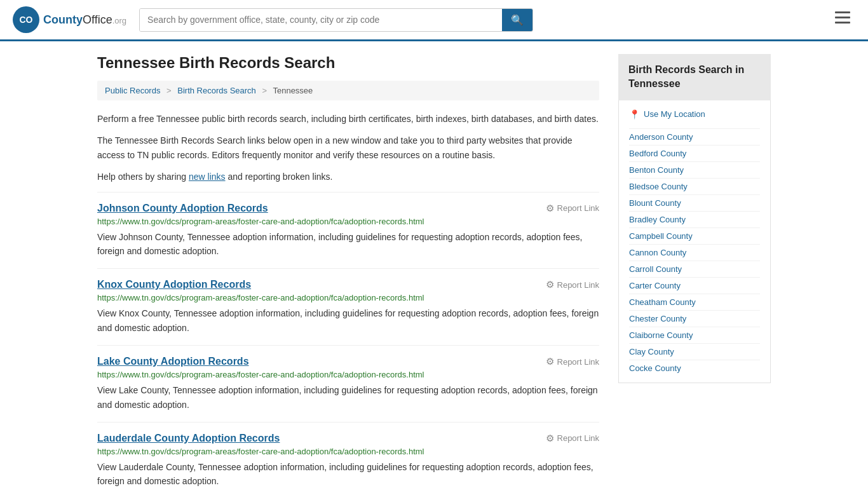 Image resolution: width=868 pixels, height=488 pixels. What do you see at coordinates (695, 78) in the screenshot?
I see `sidebar-heading: Birth Records Search in Tennessee` at bounding box center [695, 78].